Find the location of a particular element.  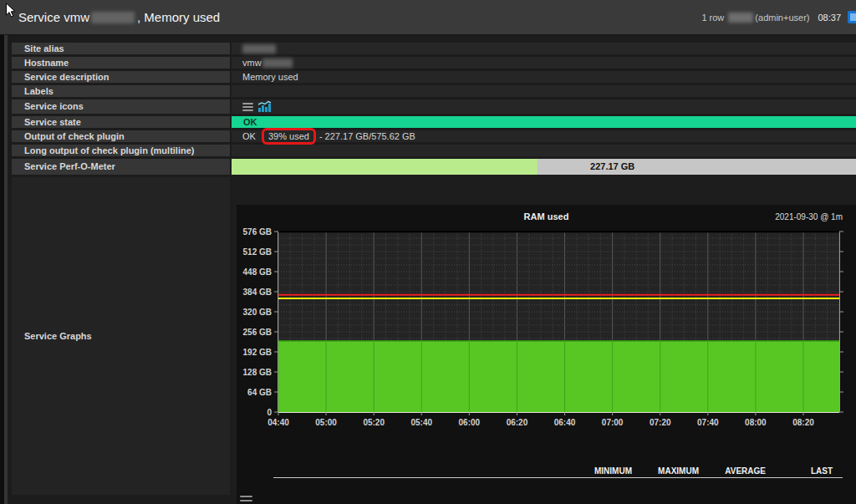

svg-text: 192 GB is located at coordinates (257, 353).